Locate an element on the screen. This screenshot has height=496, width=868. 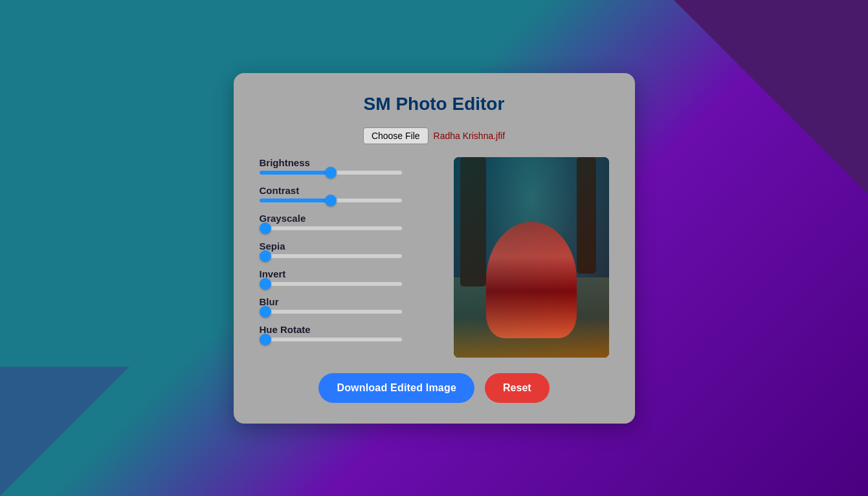
file-name-display: Radha Krishna.jfif is located at coordinates (470, 136).